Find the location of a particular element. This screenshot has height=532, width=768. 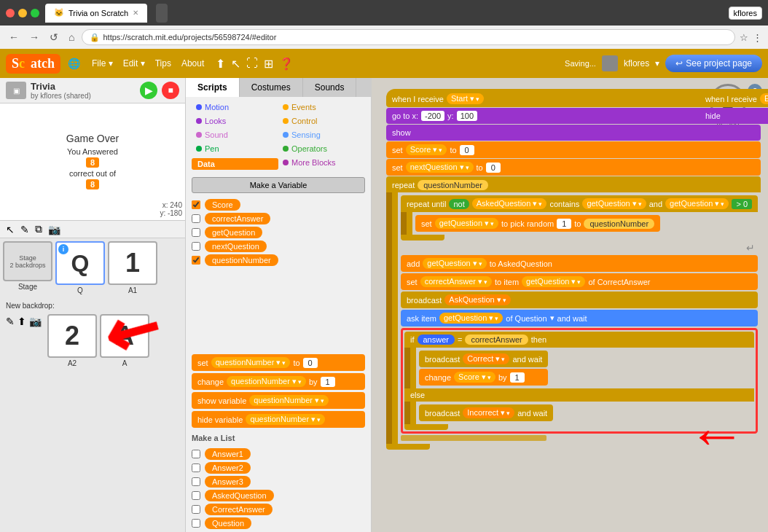

list-answer3-badge: Answer3 is located at coordinates (227, 482).